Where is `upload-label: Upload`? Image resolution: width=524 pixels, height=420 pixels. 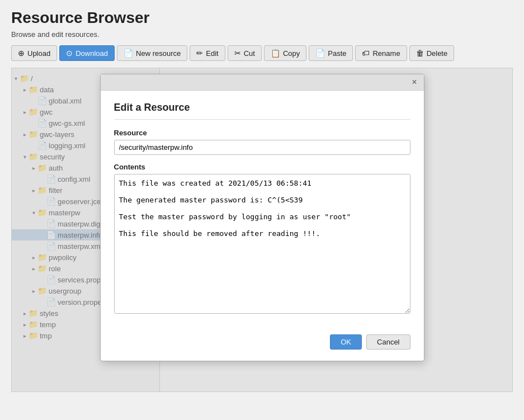 upload-label: Upload is located at coordinates (39, 54).